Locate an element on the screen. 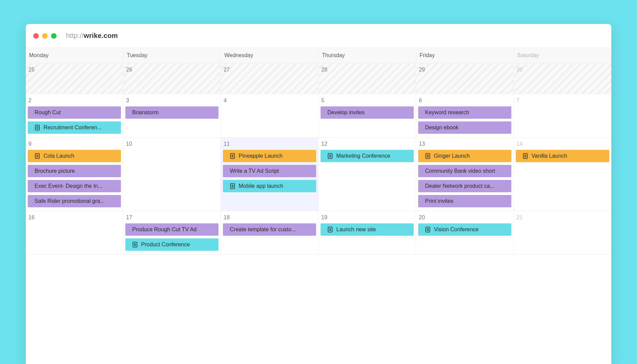  day-cell: 30 is located at coordinates (562, 79).